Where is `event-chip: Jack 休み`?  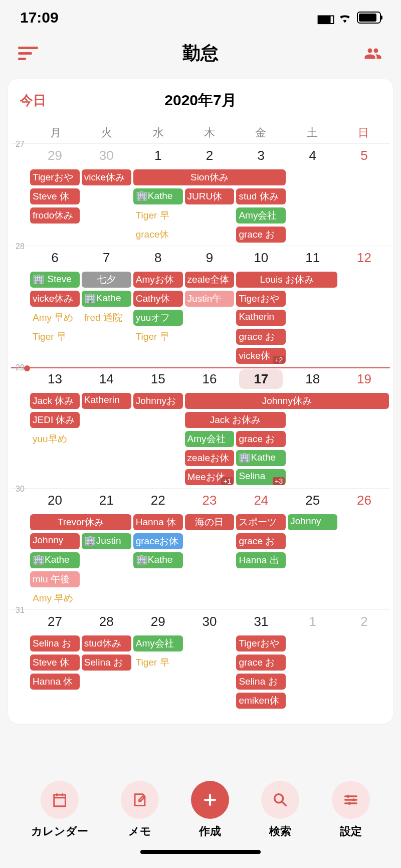 event-chip: Jack 休み is located at coordinates (55, 401).